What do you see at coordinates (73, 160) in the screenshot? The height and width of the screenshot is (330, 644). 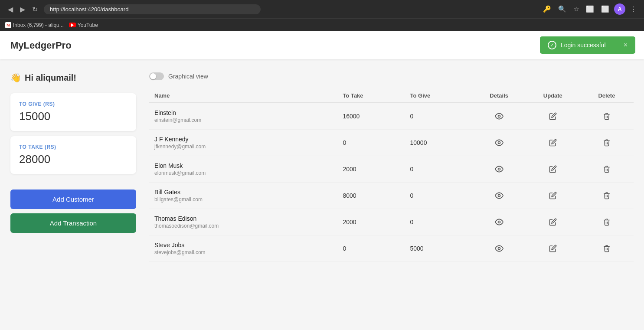 I see `to-take-value: 28000` at bounding box center [73, 160].